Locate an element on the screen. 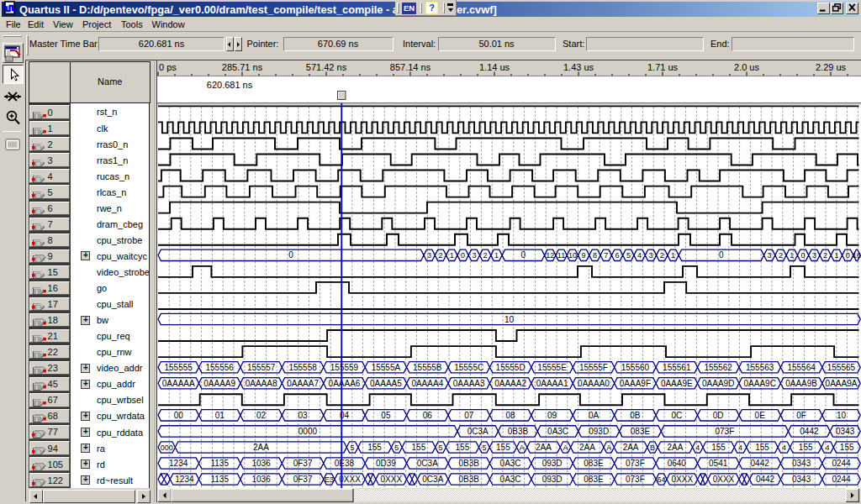 This screenshot has height=504, width=861. svg-text: 6 is located at coordinates (617, 255).